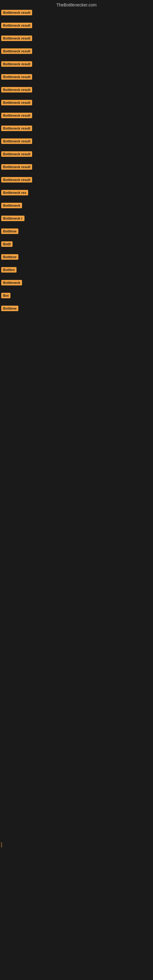 The width and height of the screenshot is (153, 980). What do you see at coordinates (77, 243) in the screenshot?
I see `list-item: Bottl` at bounding box center [77, 243].